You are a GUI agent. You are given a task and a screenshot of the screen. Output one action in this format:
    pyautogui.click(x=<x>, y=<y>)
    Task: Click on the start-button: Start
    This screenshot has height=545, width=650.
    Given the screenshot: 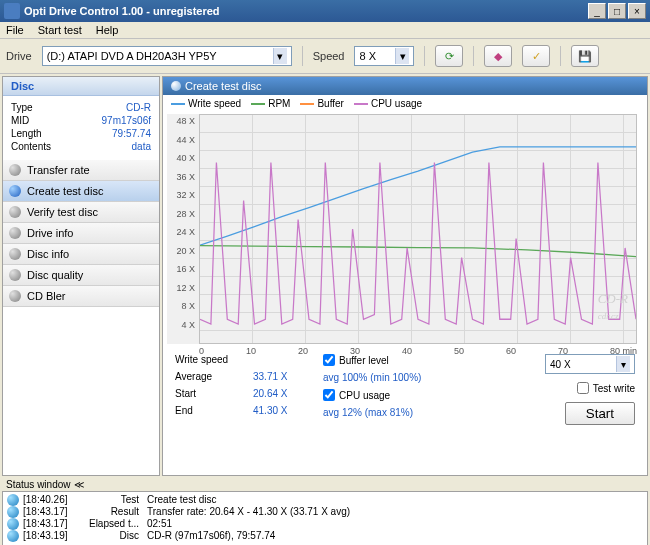 What is the action you would take?
    pyautogui.click(x=600, y=414)
    